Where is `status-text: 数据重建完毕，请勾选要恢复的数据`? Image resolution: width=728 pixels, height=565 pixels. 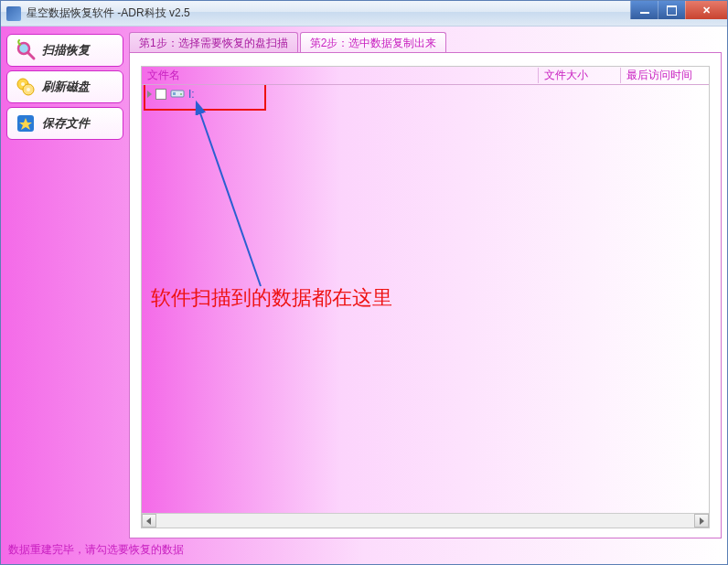
status-text: 数据重建完毕，请勾选要恢复的数据 is located at coordinates (96, 550).